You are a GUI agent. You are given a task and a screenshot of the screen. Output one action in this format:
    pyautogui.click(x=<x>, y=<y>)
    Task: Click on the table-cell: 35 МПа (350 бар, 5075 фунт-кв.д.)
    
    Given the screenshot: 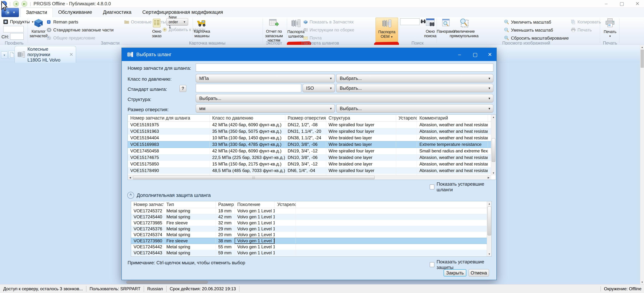 What is the action you would take?
    pyautogui.click(x=247, y=131)
    